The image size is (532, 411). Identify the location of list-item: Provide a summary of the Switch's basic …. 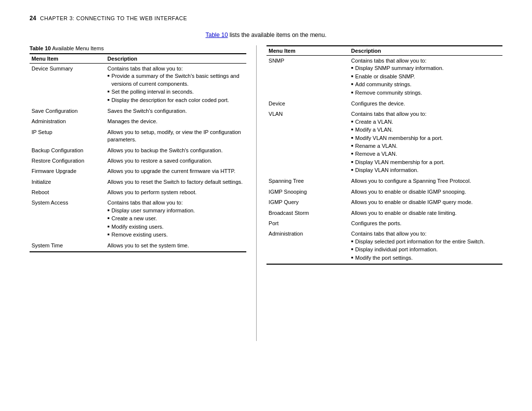
(175, 80).